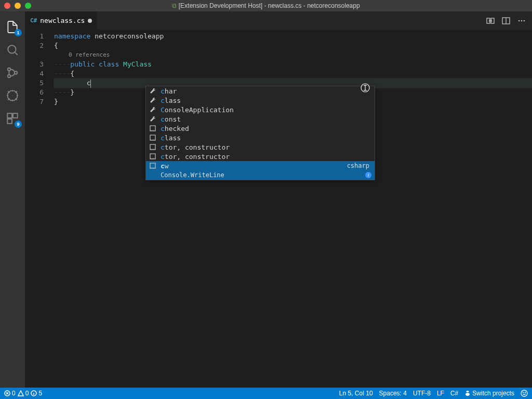  Describe the element at coordinates (441, 393) in the screenshot. I see `status-eol: LF` at that location.